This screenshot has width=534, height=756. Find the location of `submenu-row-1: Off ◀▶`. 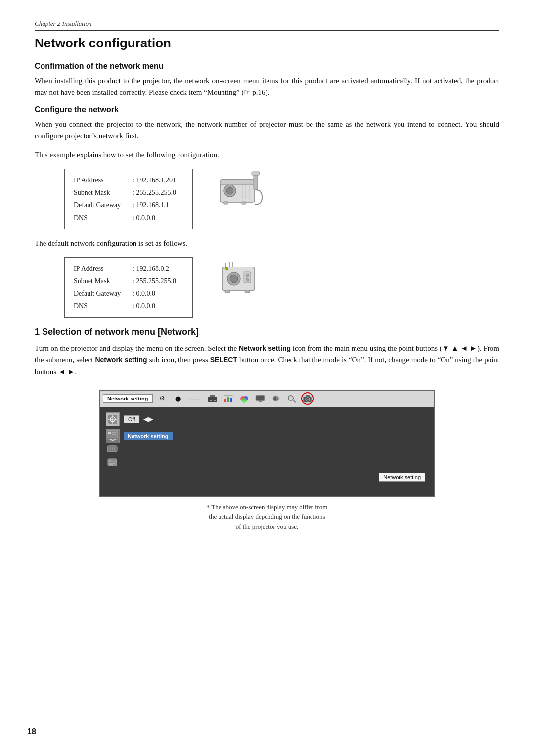

submenu-row-1: Off ◀▶ is located at coordinates (267, 419).